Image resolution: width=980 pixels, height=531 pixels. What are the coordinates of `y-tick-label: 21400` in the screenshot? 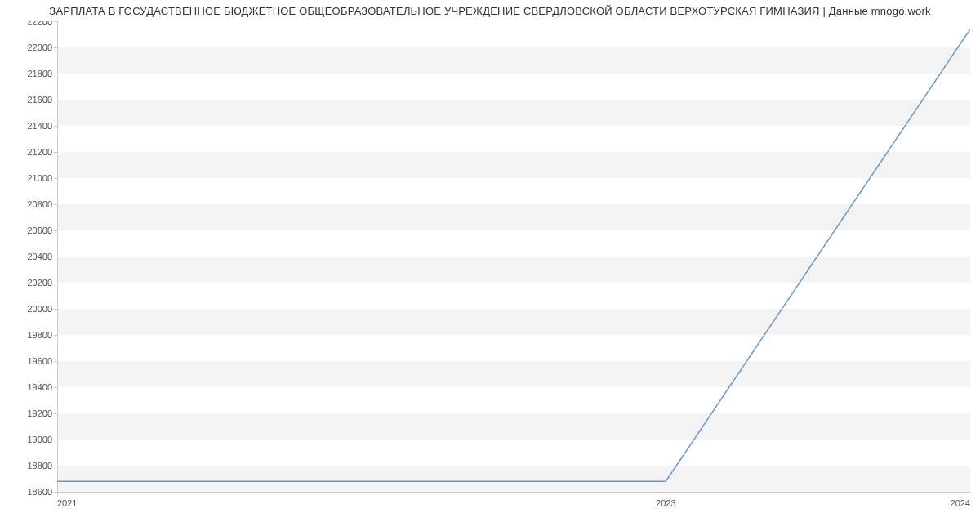 It's located at (39, 126).